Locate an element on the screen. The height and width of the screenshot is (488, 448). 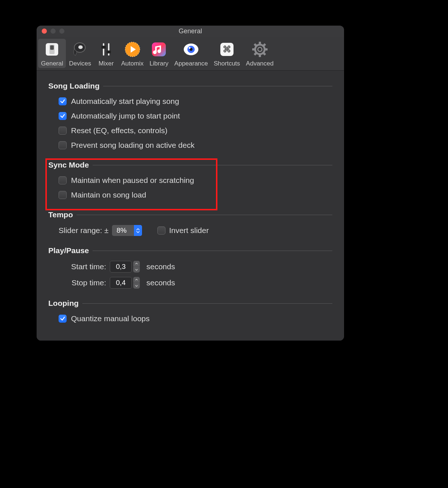
toolbar: General Devices is located at coordinates (190, 53).